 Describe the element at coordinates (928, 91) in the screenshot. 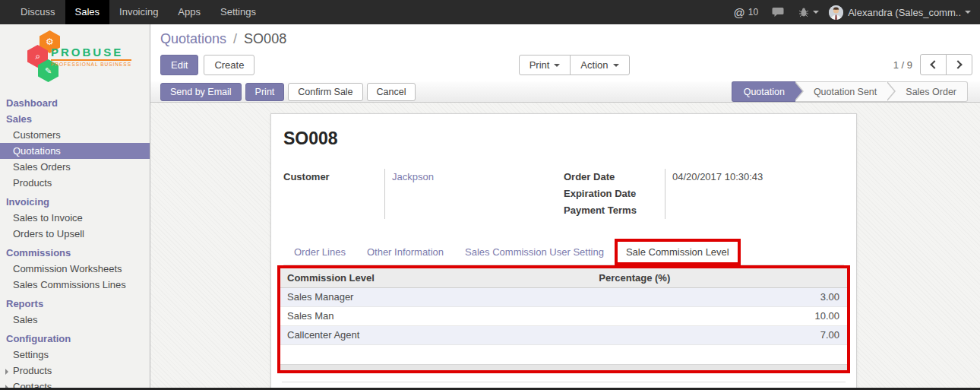

I see `status-sales-order: Sales Order` at that location.